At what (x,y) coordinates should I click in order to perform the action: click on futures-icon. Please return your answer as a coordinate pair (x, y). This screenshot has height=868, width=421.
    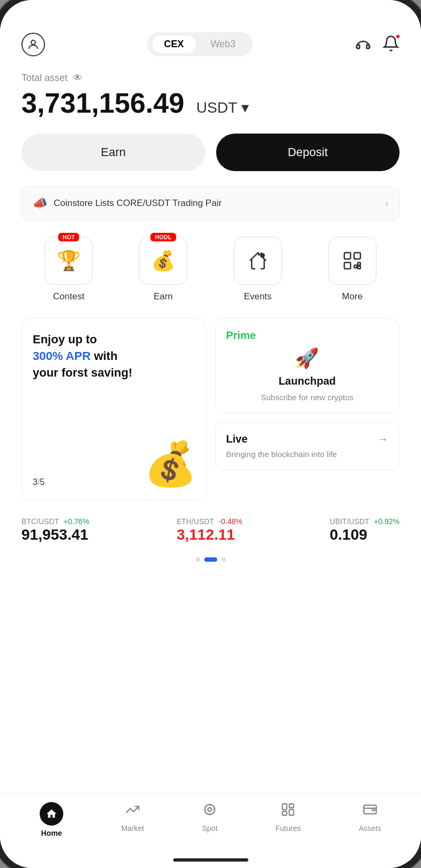
    Looking at the image, I should click on (288, 811).